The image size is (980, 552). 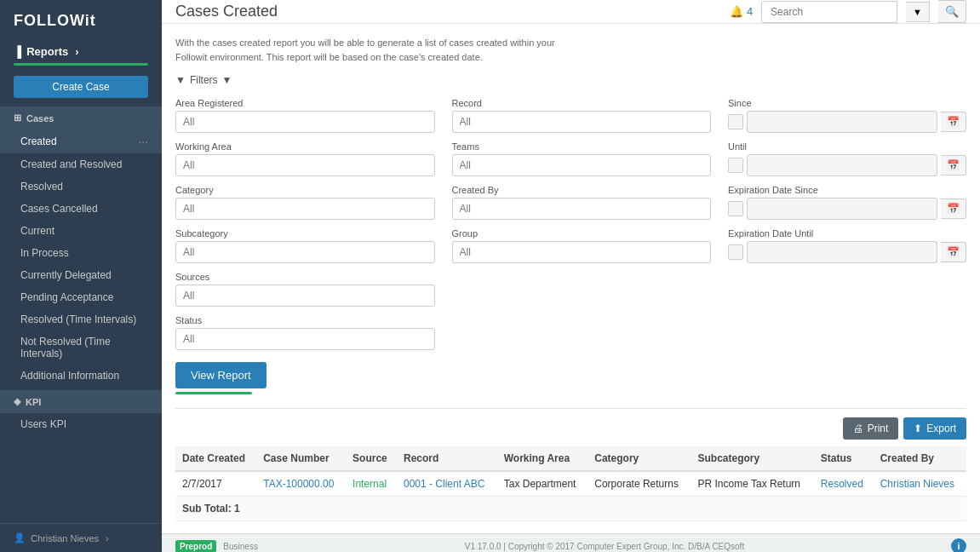 What do you see at coordinates (301, 484) in the screenshot?
I see `cell-case-number: TAX-100000.00` at bounding box center [301, 484].